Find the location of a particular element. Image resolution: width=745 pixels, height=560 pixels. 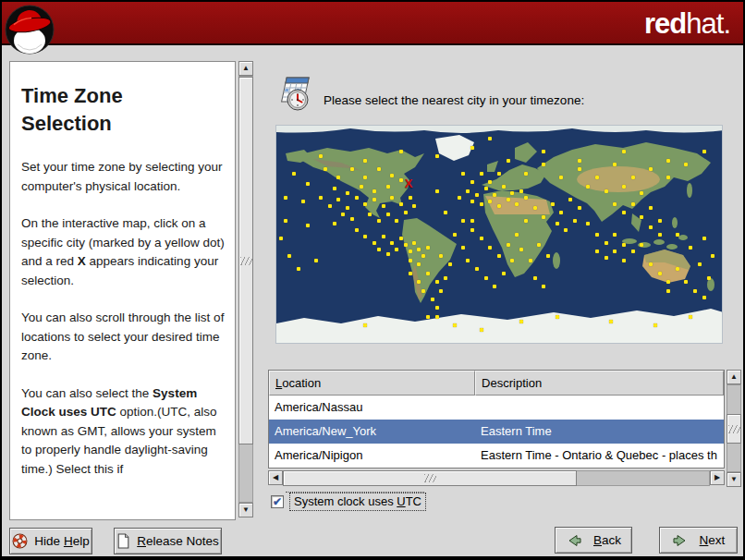

hide-help-button: Hide Help is located at coordinates (51, 542).